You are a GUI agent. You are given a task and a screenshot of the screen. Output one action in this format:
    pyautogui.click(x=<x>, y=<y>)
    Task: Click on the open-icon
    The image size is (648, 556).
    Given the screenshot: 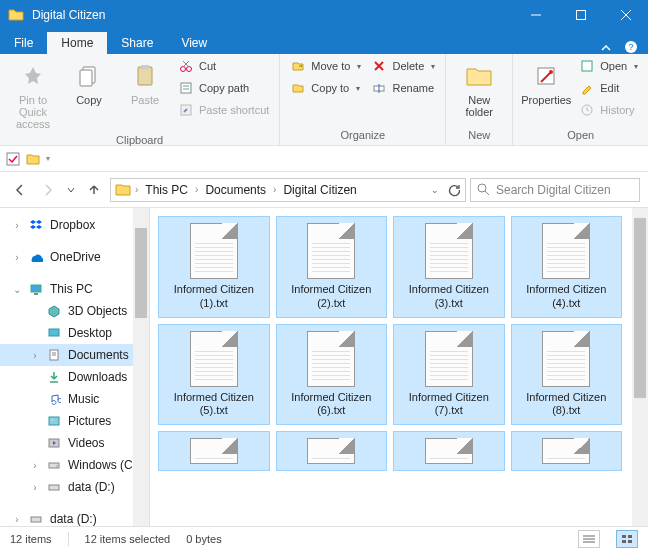 What is the action you would take?
    pyautogui.click(x=587, y=66)
    